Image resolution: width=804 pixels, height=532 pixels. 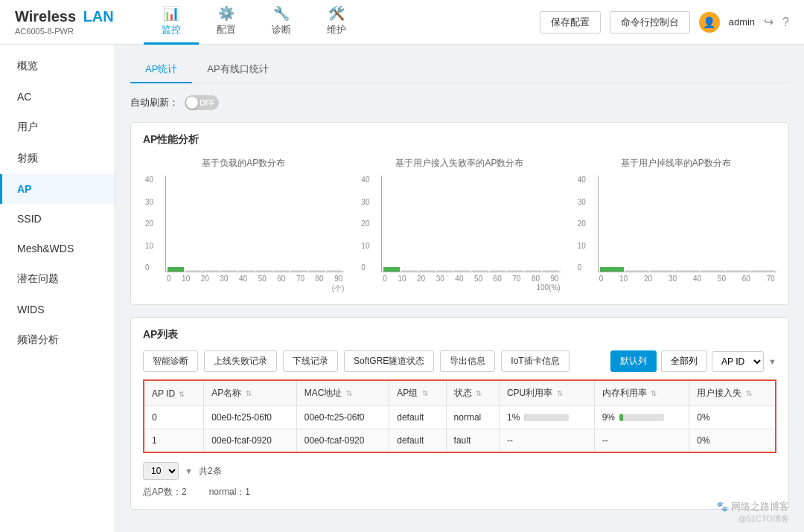 I want to click on th-ap-name: AP名称 ⇅, so click(x=250, y=393).